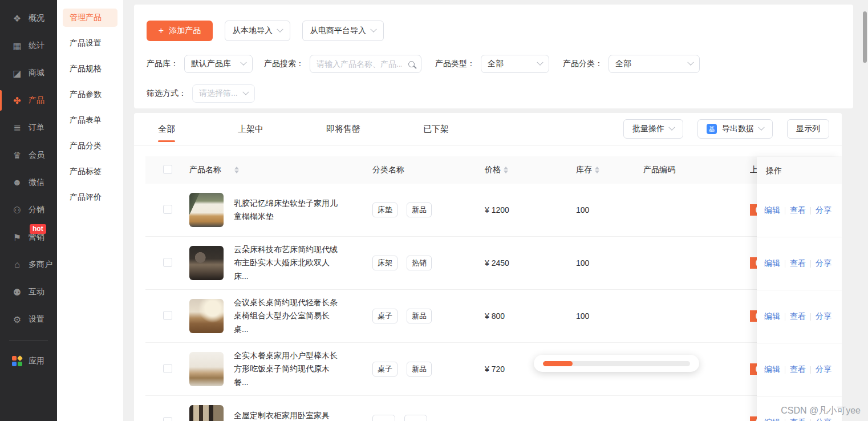 The height and width of the screenshot is (421, 868). Describe the element at coordinates (530, 316) in the screenshot. I see `price-cell: ¥ 800` at that location.